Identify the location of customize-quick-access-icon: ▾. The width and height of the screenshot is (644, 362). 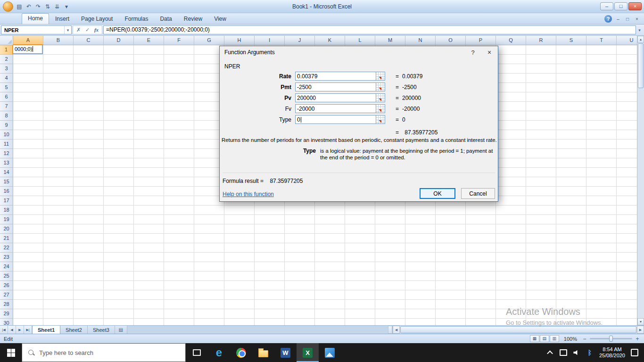
(66, 7).